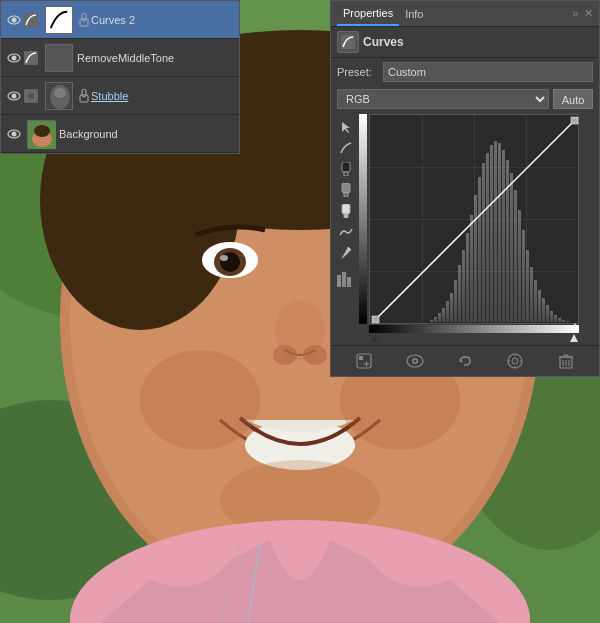  I want to click on layer-thumb-stubble, so click(59, 96).